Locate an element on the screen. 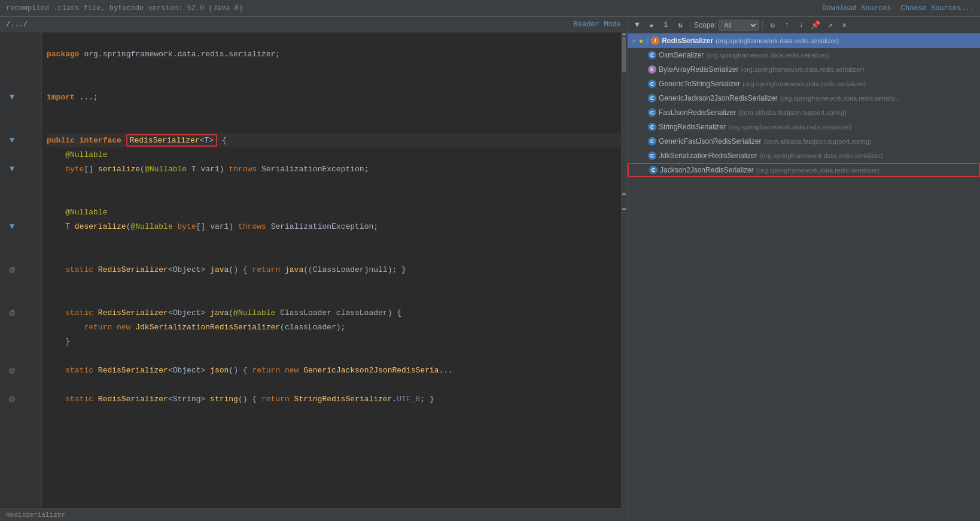 Image resolution: width=980 pixels, height=521 pixels. cast: ((ClassLoader)null); is located at coordinates (350, 269).